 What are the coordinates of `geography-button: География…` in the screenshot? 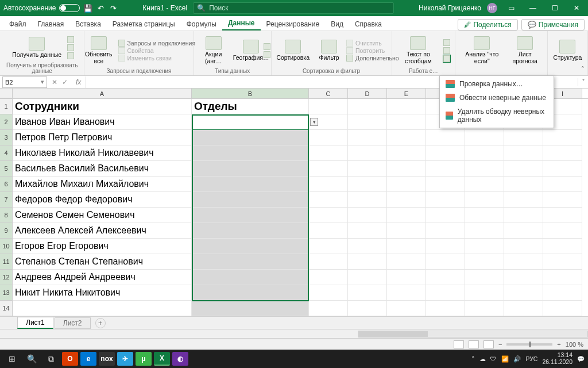 It's located at (251, 51).